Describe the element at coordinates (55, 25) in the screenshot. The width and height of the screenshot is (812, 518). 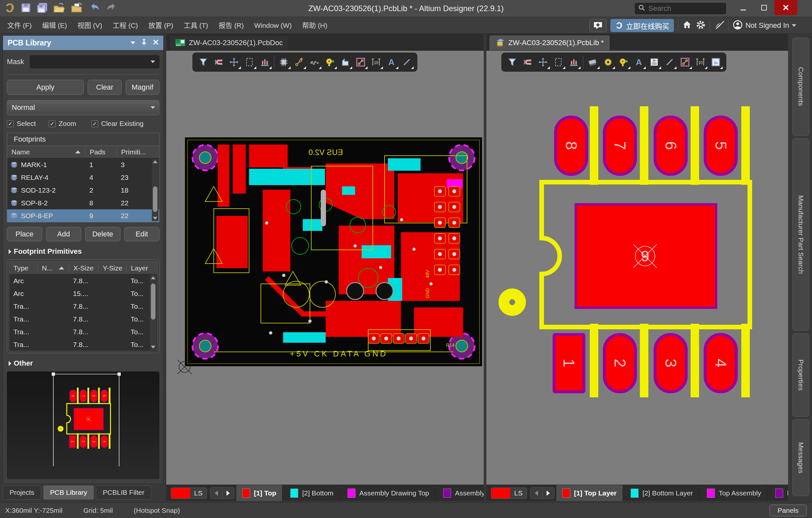
I see `menu-edit: 编辑 (E)` at that location.